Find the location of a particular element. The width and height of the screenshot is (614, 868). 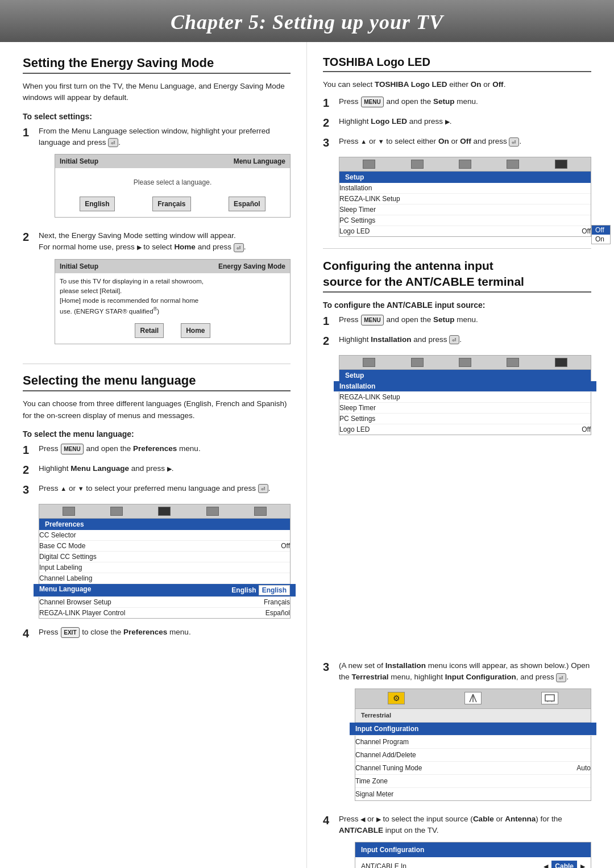

setup2-row-logo-led: Logo LEDOff is located at coordinates (465, 429).